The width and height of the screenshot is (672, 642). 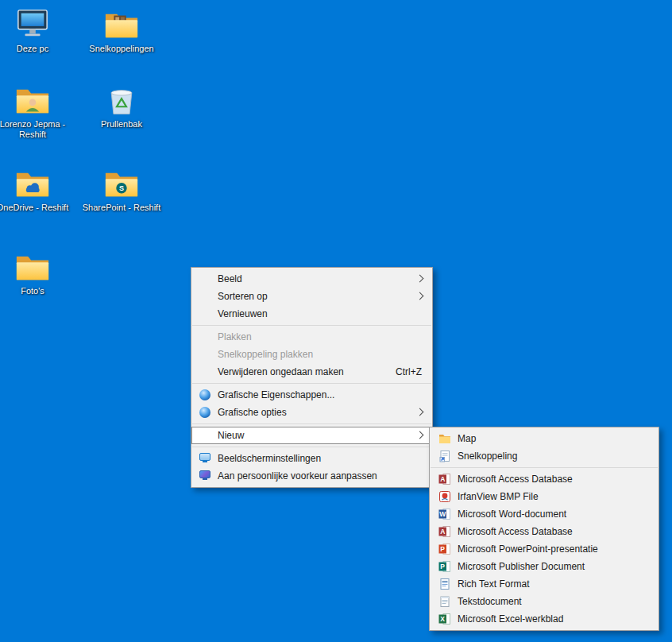 What do you see at coordinates (544, 584) in the screenshot?
I see `submenu-item-rich-text-format: Rich Text Format` at bounding box center [544, 584].